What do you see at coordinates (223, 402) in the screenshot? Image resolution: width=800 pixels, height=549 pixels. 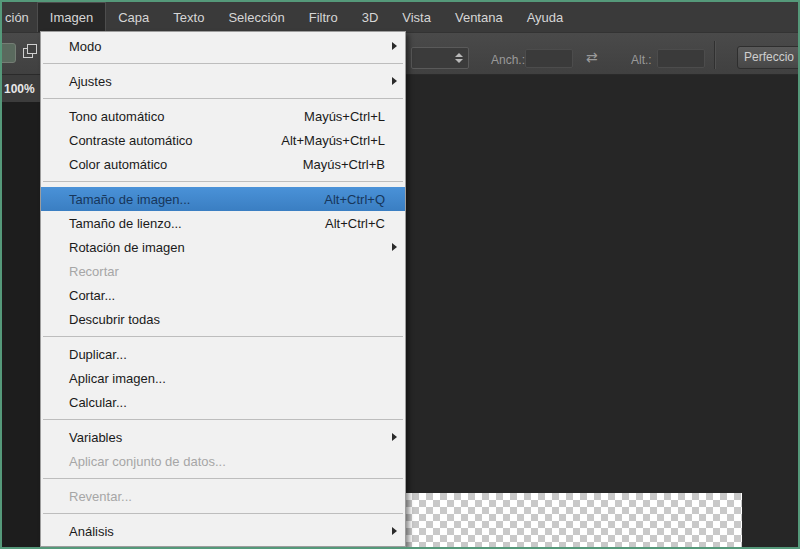 I see `menu-item: Calcular...` at bounding box center [223, 402].